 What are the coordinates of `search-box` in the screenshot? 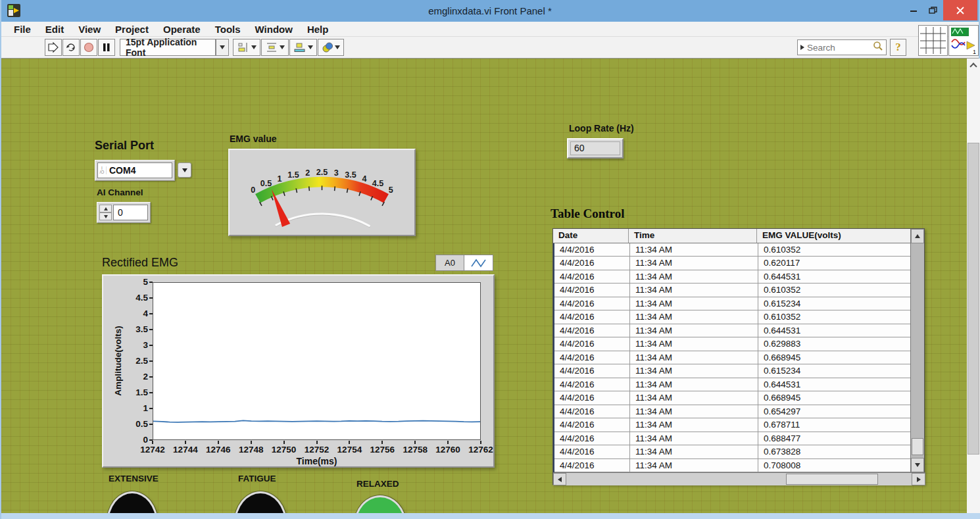 It's located at (842, 47).